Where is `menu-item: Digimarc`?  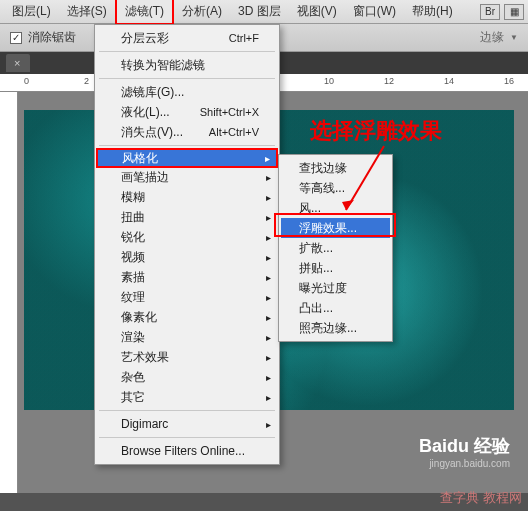
menu-item: Digimarc is located at coordinates (187, 424).